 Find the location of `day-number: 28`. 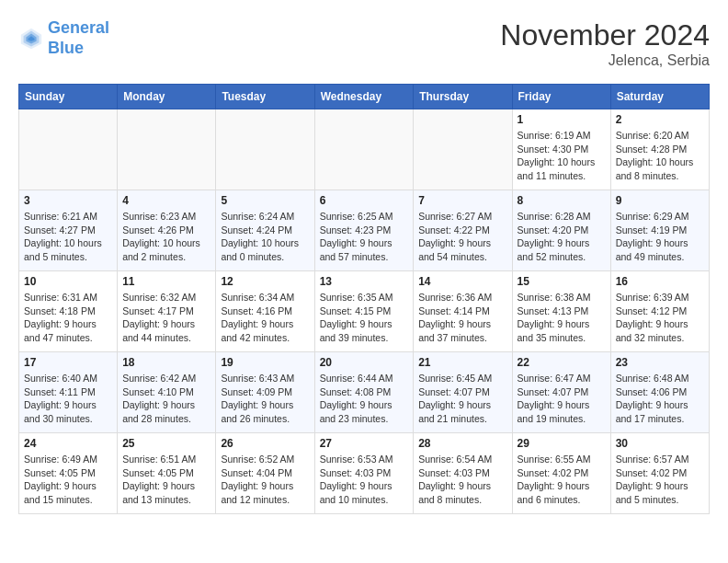

day-number: 28 is located at coordinates (462, 443).